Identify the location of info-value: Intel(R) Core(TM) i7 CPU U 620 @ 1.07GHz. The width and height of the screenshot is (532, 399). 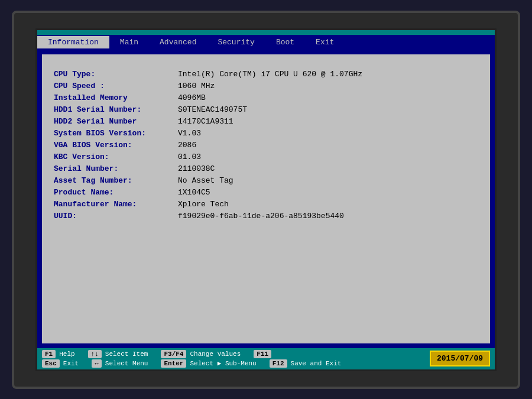
(270, 74).